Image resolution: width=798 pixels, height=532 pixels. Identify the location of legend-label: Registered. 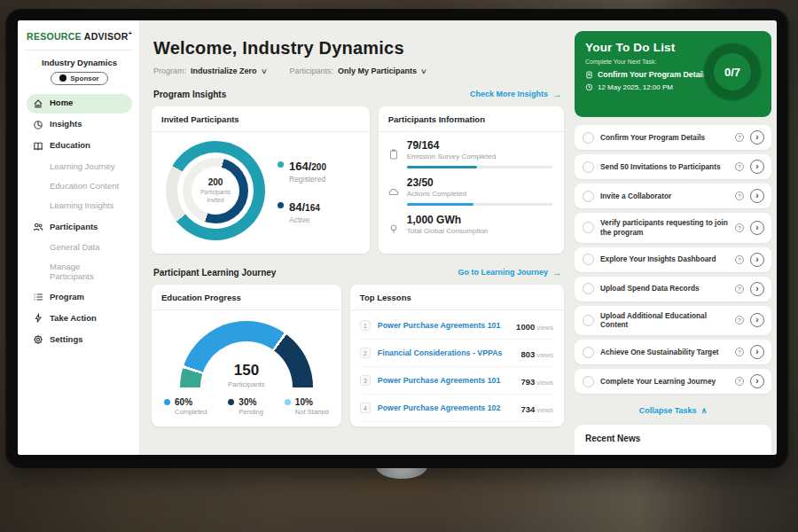
(308, 179).